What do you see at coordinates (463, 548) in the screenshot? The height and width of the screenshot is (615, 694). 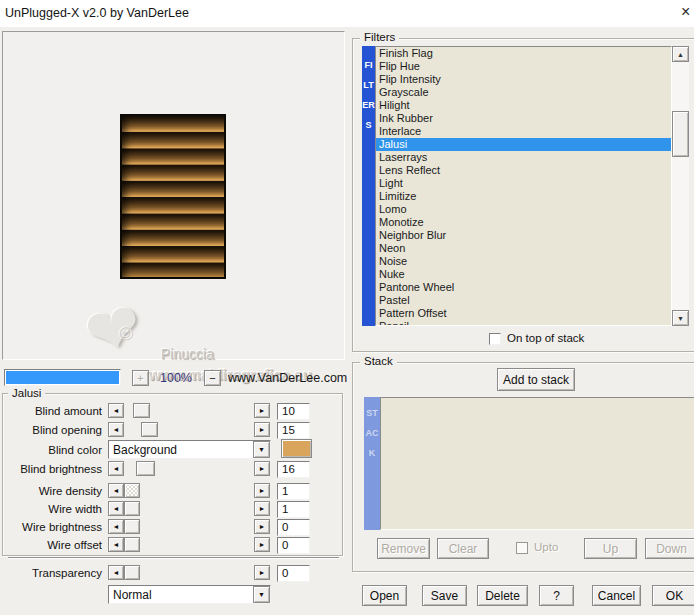 I see `clear-button: Clear` at bounding box center [463, 548].